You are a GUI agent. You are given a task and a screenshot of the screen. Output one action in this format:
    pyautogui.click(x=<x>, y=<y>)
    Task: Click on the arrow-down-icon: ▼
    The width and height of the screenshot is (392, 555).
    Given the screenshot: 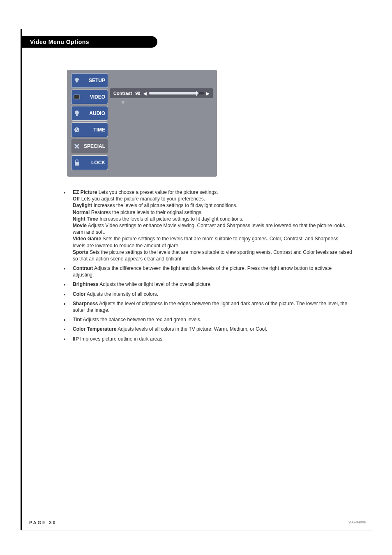 What is the action you would take?
    pyautogui.click(x=123, y=103)
    